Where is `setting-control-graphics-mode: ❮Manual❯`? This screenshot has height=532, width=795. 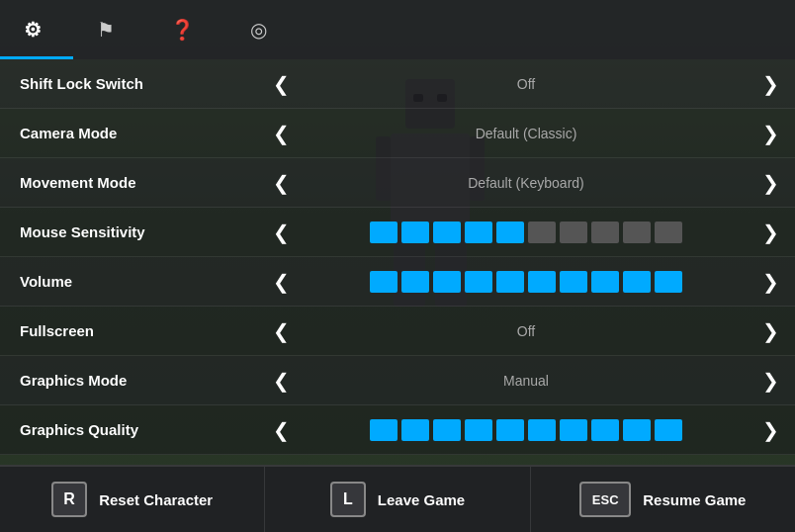
setting-control-graphics-mode: ❮Manual❯ is located at coordinates (526, 381).